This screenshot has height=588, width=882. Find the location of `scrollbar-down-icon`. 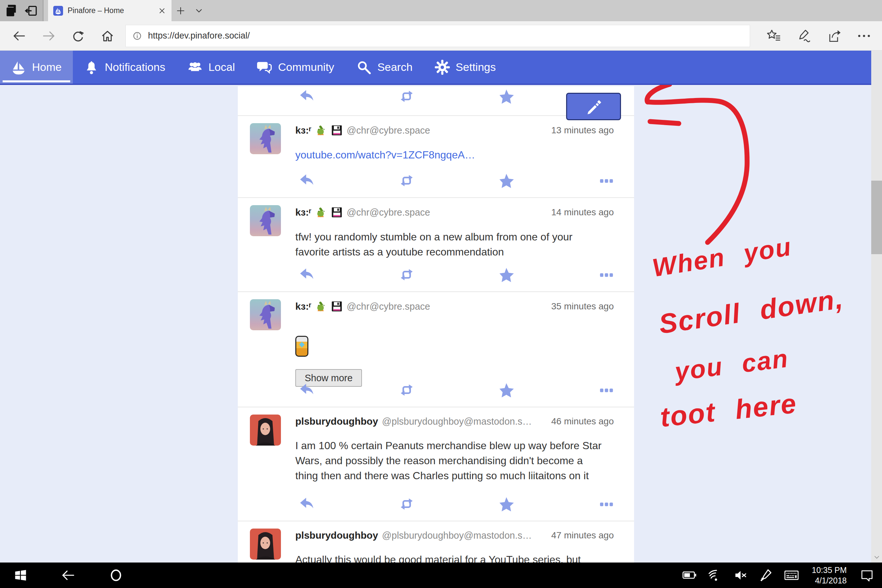

scrollbar-down-icon is located at coordinates (877, 557).